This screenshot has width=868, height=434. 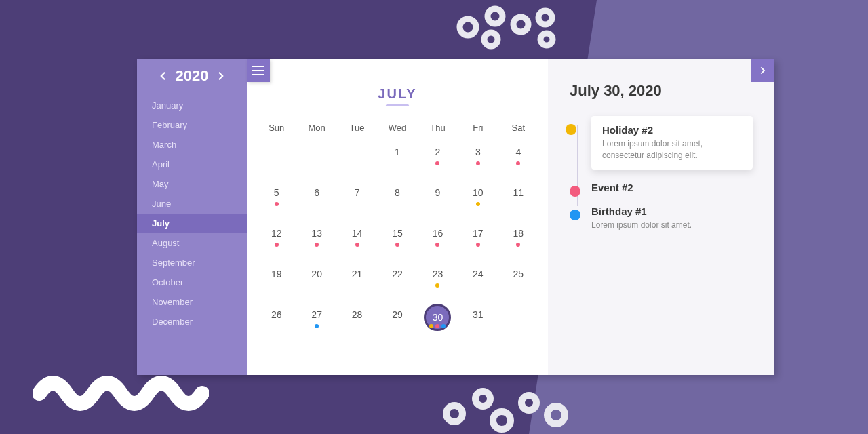 What do you see at coordinates (277, 285) in the screenshot?
I see `calendar-day-19: 19` at bounding box center [277, 285].